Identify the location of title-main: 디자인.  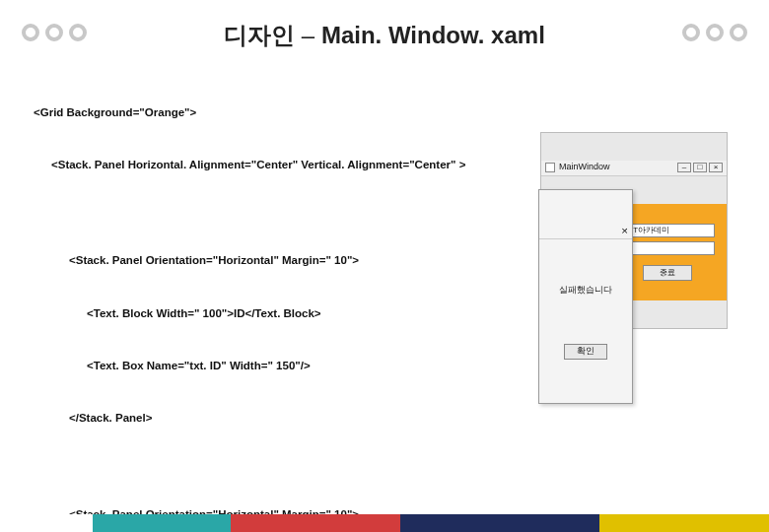
(259, 35).